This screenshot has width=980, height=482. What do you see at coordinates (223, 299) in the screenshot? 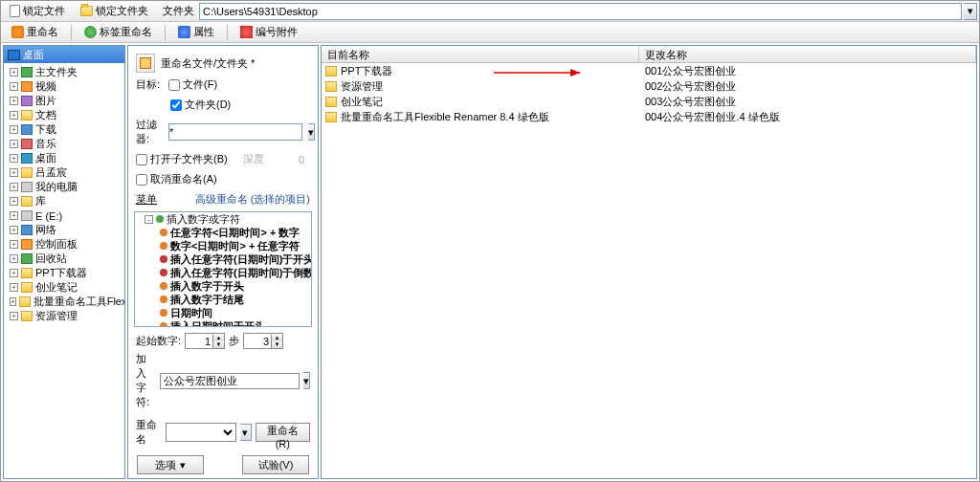
I see `op-item: 插入数字于结尾` at bounding box center [223, 299].